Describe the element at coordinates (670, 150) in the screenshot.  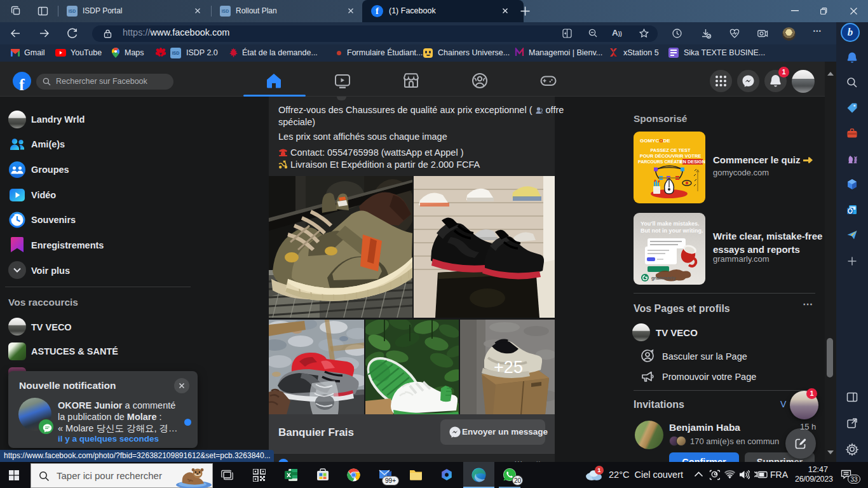
I see `svg-text: PASSEZ CE TEST` at that location.